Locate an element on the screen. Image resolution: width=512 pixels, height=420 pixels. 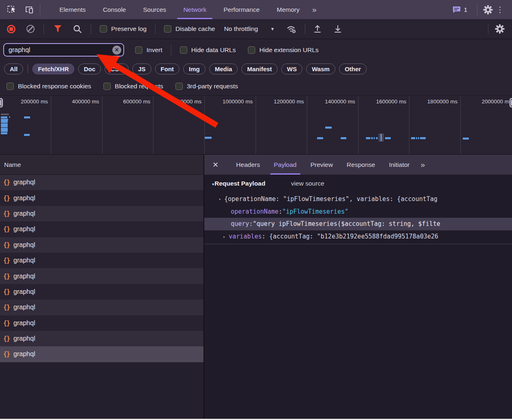
timeline-left-handle is located at coordinates (2, 103).